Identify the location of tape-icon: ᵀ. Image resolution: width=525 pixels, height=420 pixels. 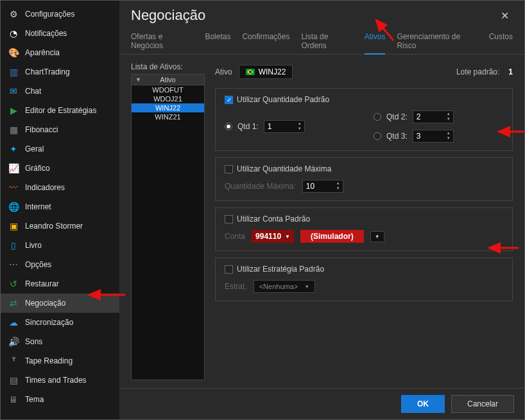
(13, 361).